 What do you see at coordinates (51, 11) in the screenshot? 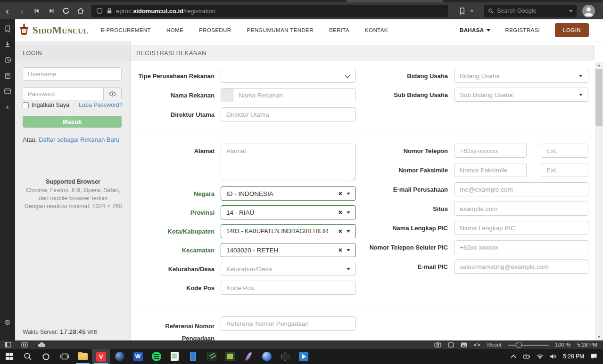
I see `fast-forward-button` at bounding box center [51, 11].